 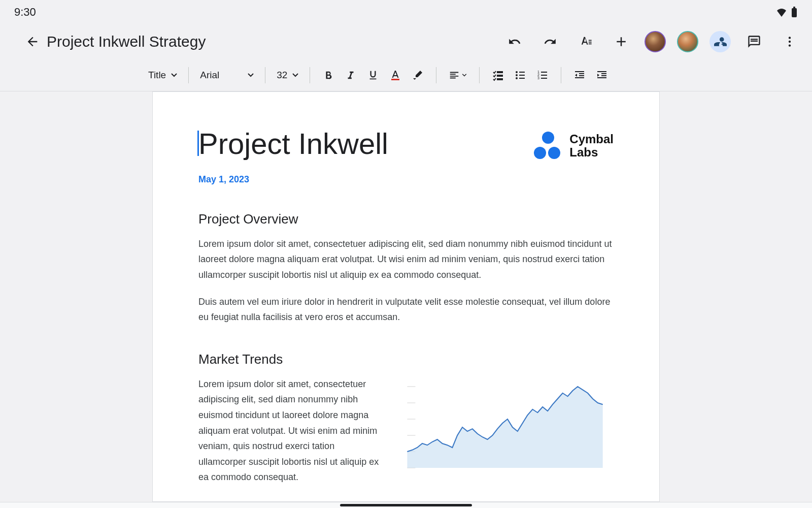 I want to click on more-menu-button, so click(x=790, y=42).